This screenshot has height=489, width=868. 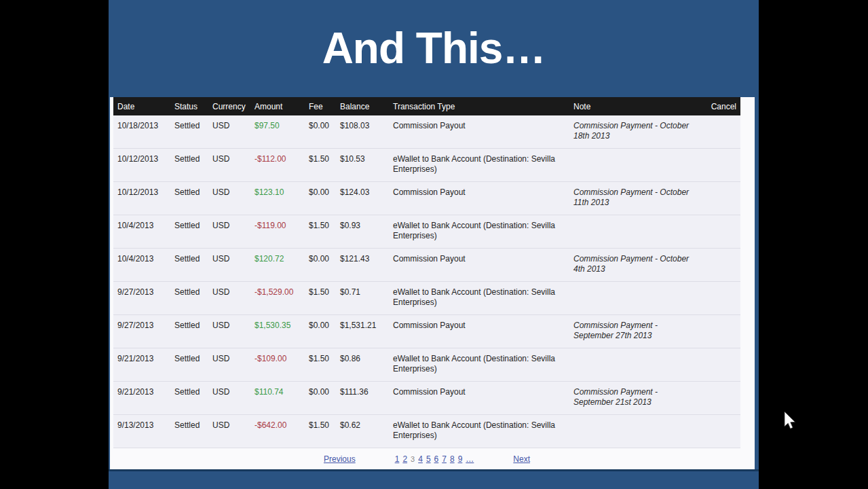 What do you see at coordinates (398, 459) in the screenshot?
I see `page-number-link: 1` at bounding box center [398, 459].